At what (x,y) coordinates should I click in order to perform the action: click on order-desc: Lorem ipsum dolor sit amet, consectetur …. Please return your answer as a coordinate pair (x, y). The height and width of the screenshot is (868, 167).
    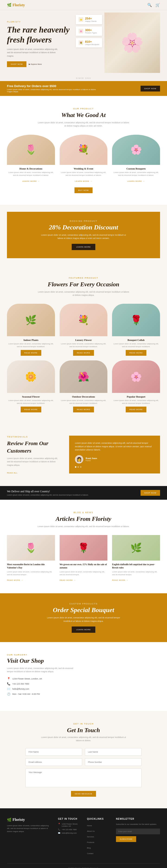
    Looking at the image, I should click on (84, 619).